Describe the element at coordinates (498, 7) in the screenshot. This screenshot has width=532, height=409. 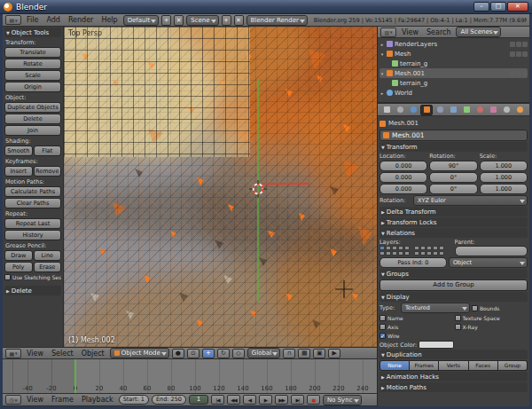
I see `maximize-button: □` at that location.